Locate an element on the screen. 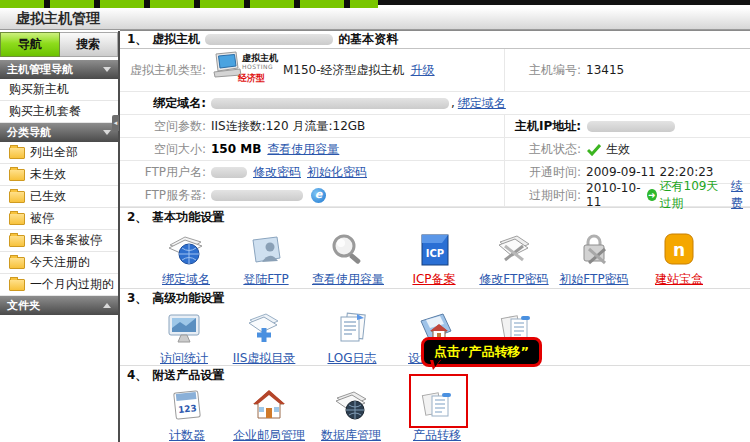  group-header-folders: 文件夹 is located at coordinates (59, 306).